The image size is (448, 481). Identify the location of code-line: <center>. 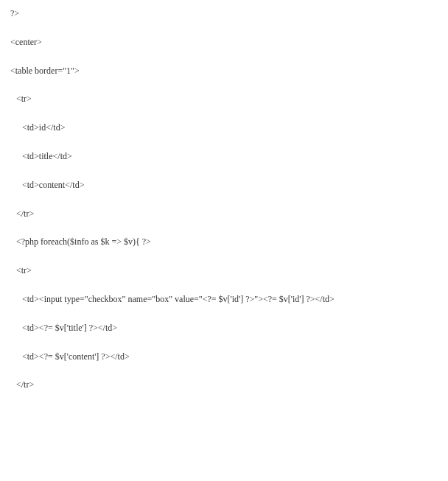
(224, 43).